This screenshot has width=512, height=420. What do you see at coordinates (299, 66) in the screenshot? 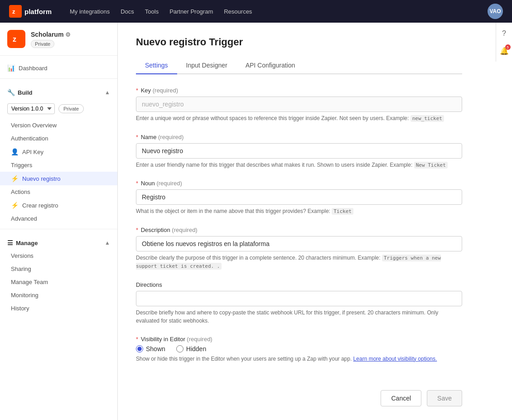
I see `tabs: Settings Input Designer API Configuratio…` at bounding box center [299, 66].